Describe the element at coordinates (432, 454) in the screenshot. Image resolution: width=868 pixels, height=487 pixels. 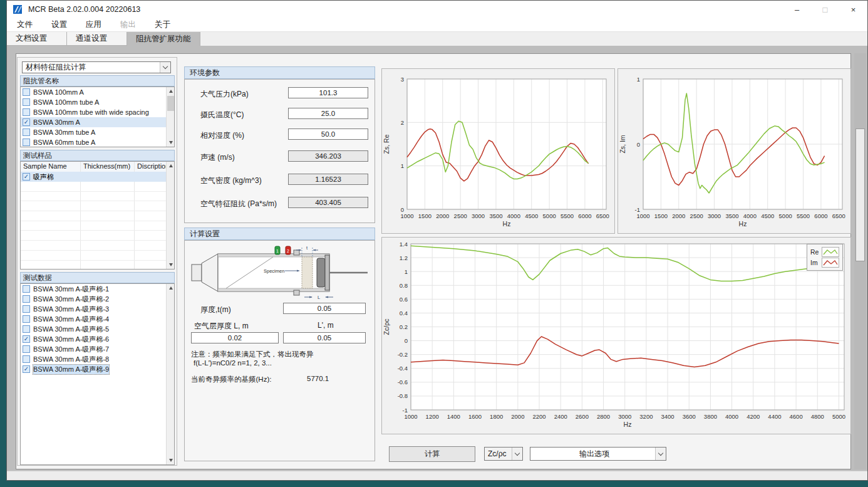
I see `calculate-button: 计算` at that location.